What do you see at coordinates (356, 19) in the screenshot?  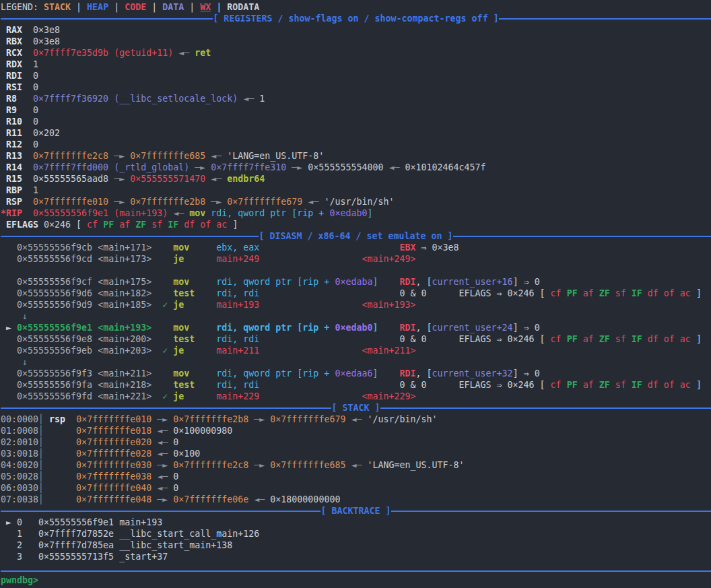 I see `registers-section-header: [ REGISTERS / show-flags on / show-compa…` at bounding box center [356, 19].